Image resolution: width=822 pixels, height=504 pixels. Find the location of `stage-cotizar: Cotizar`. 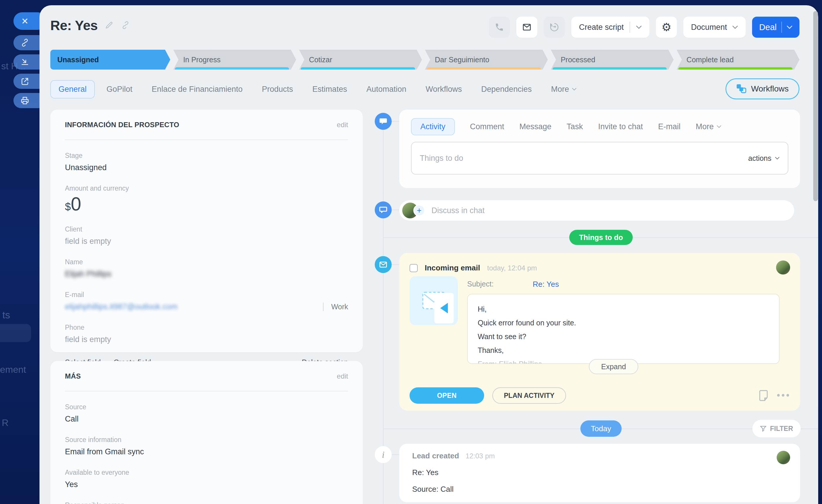

stage-cotizar: Cotizar is located at coordinates (360, 60).